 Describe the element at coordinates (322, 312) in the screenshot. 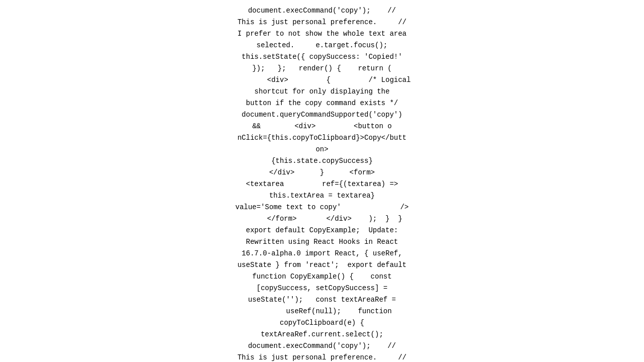

I see `code-line: useRef(null); function` at that location.